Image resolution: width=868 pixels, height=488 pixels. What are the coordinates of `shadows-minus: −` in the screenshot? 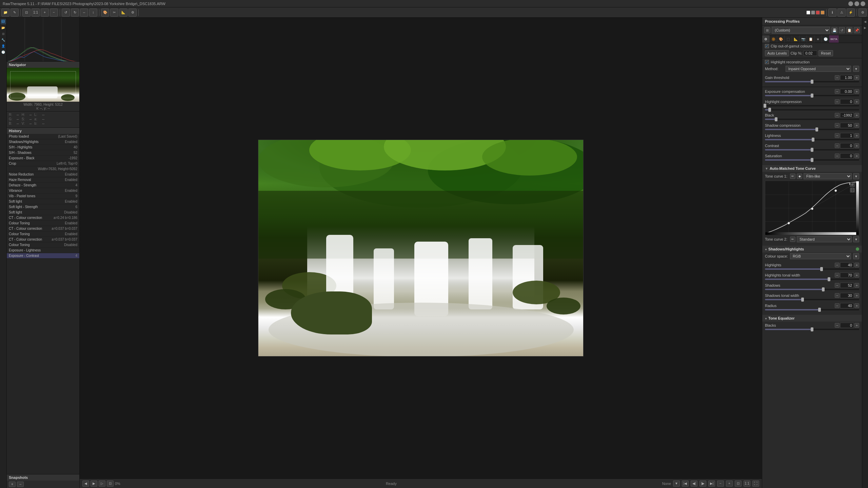 It's located at (837, 285).